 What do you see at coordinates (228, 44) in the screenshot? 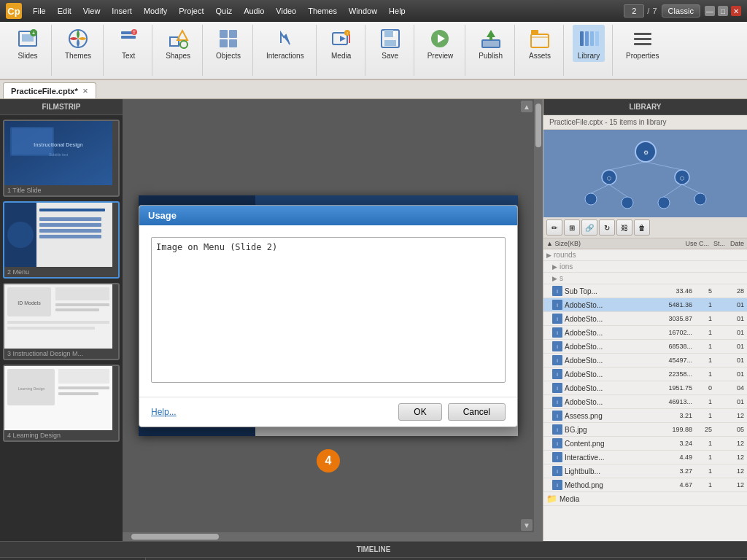
I see `ribbon-btn-objects: Objects` at bounding box center [228, 44].